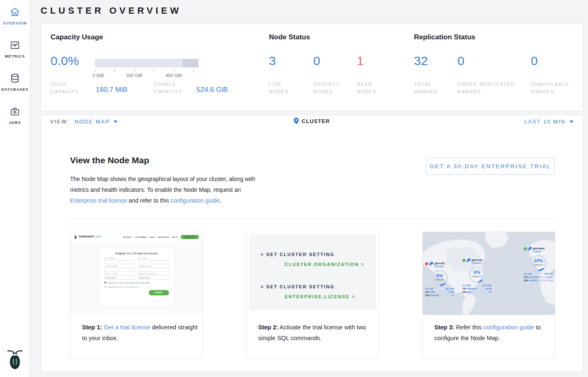  What do you see at coordinates (426, 88) in the screenshot?
I see `total-ranges-label: TOTALRANGES` at bounding box center [426, 88].